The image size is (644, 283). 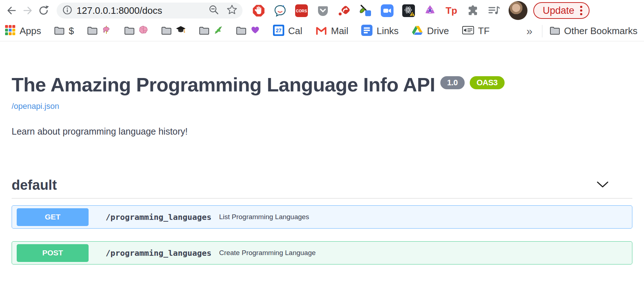 What do you see at coordinates (214, 11) in the screenshot?
I see `zoom-out-icon` at bounding box center [214, 11].